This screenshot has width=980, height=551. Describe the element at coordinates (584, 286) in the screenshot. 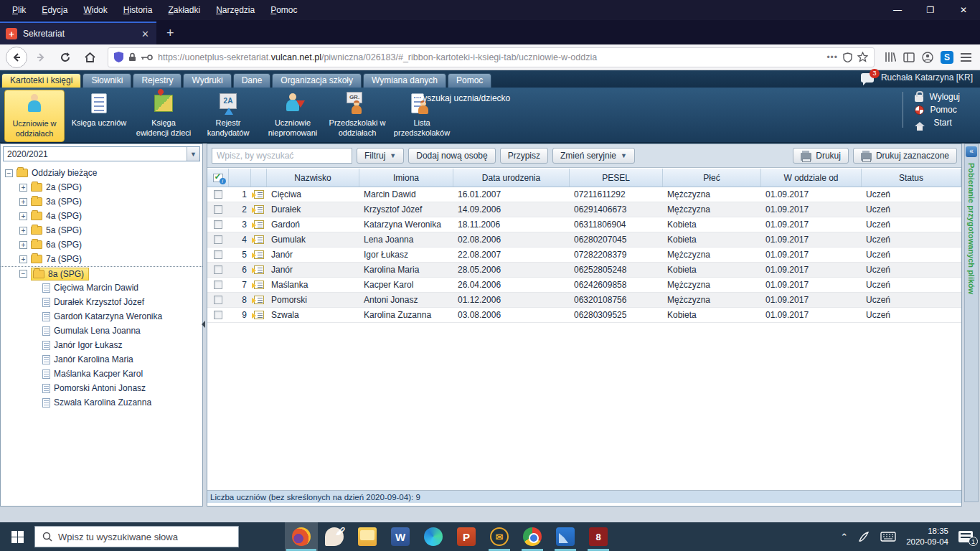

I see `table-row: 7 Maślanka Kacper Karol 26.04.2006 06242…` at that location.